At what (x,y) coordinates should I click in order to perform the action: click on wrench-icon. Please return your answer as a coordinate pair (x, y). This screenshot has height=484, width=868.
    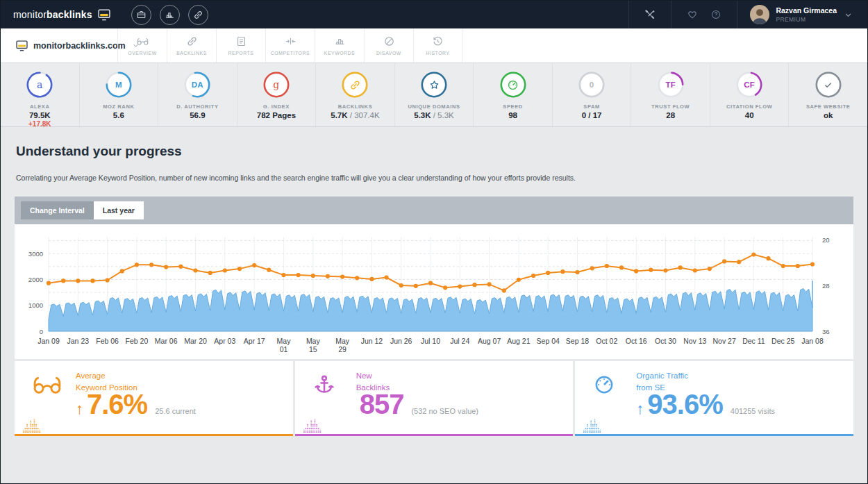
    Looking at the image, I should click on (650, 15).